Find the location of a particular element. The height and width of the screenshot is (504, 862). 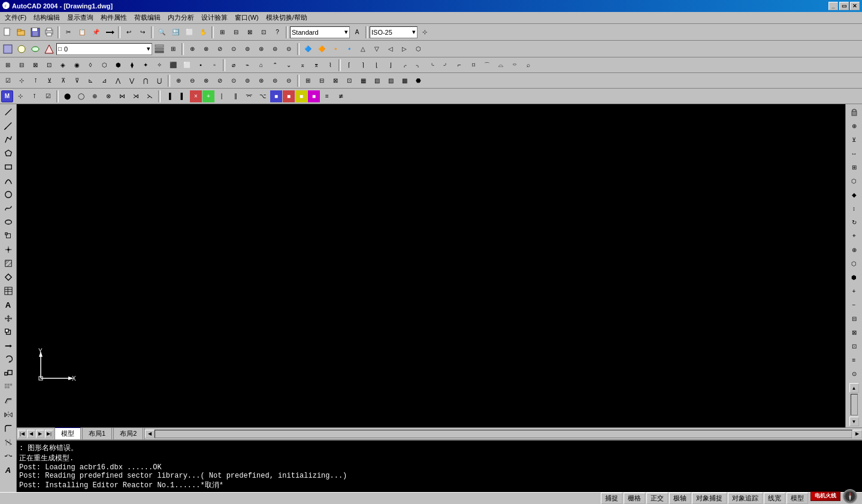

modify-rotate is located at coordinates (8, 360).